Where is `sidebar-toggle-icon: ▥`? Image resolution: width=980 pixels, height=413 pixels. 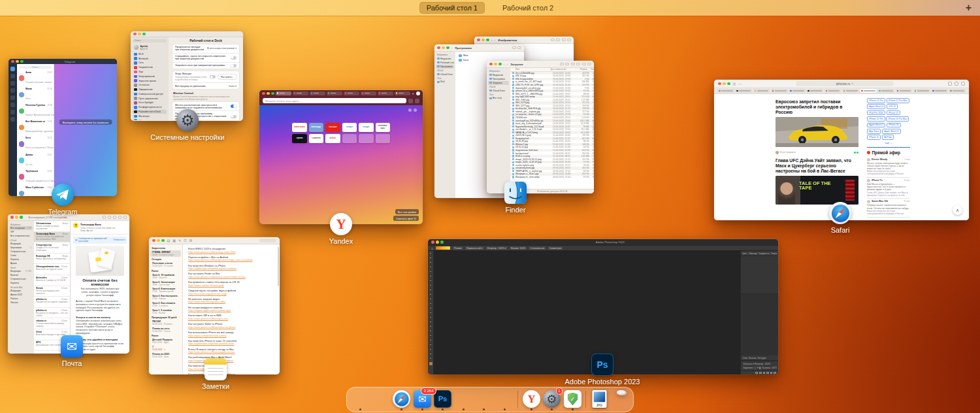
sidebar-toggle-icon: ▥ is located at coordinates (734, 84).